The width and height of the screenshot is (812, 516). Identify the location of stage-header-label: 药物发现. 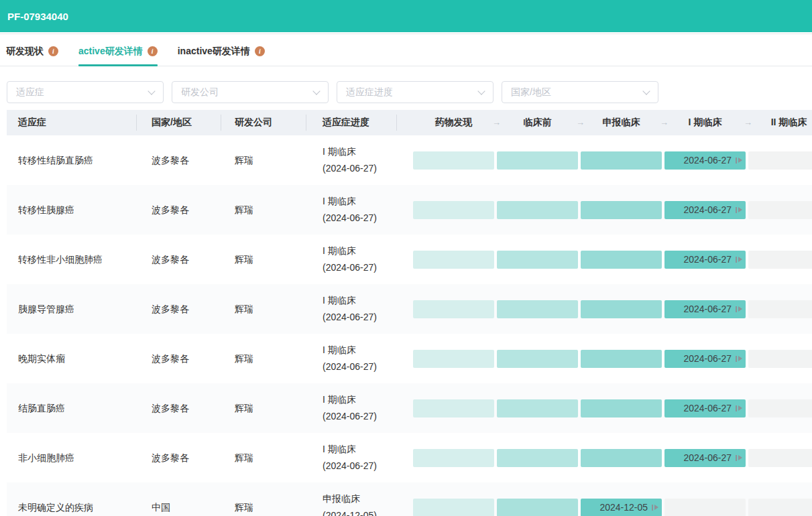
(454, 122).